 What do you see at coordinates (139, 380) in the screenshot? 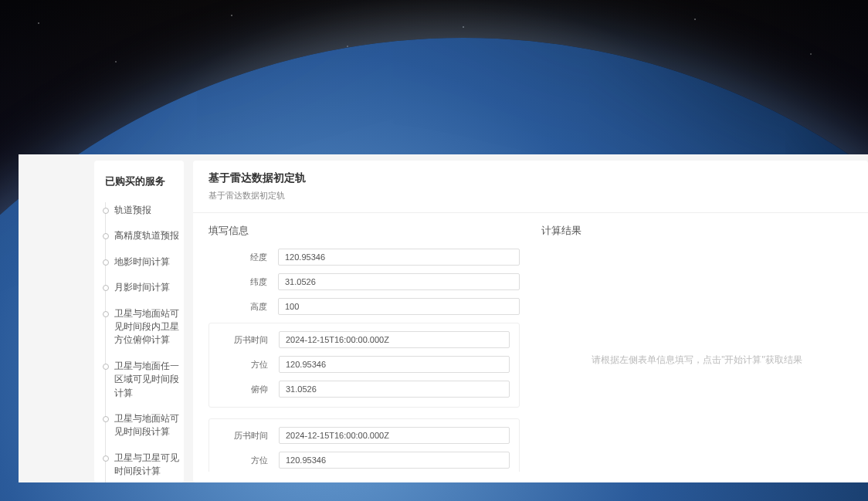
I see `sidebar-item-5: 卫星与地面任一区域可见时间段计算` at bounding box center [139, 380].